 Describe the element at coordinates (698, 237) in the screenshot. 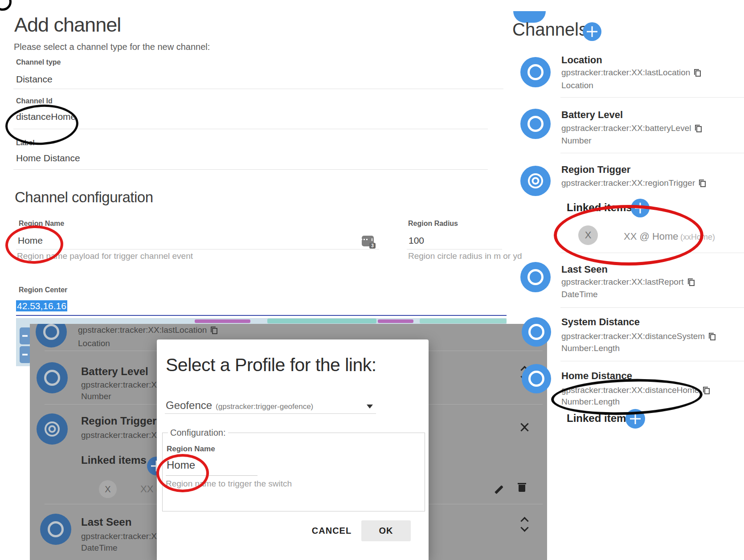

I see `linked-item-suffix: (xxHome)` at that location.